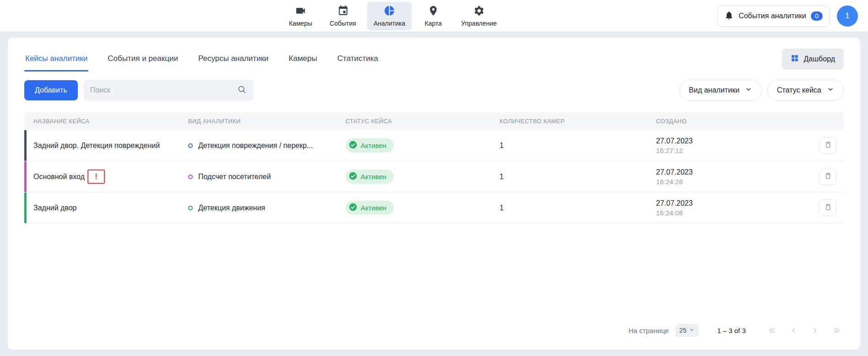 The height and width of the screenshot is (356, 868). What do you see at coordinates (729, 16) in the screenshot?
I see `bell-icon` at bounding box center [729, 16].